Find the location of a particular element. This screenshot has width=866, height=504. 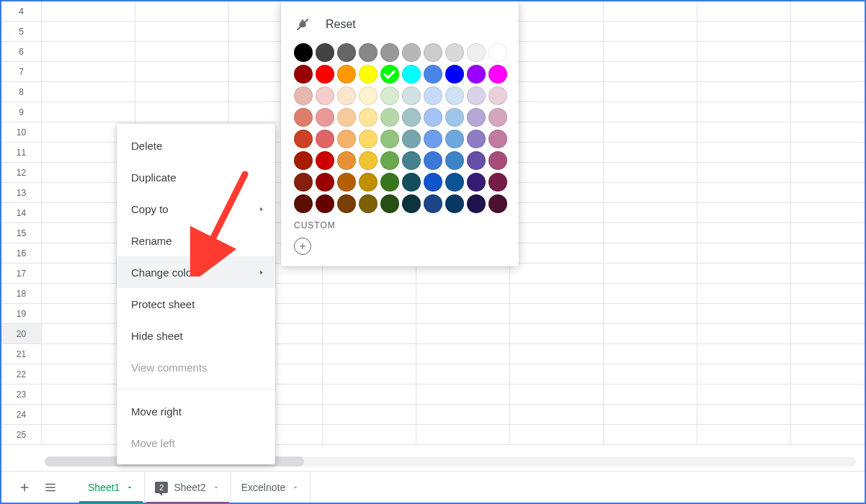

row-header: 5 is located at coordinates (22, 32).